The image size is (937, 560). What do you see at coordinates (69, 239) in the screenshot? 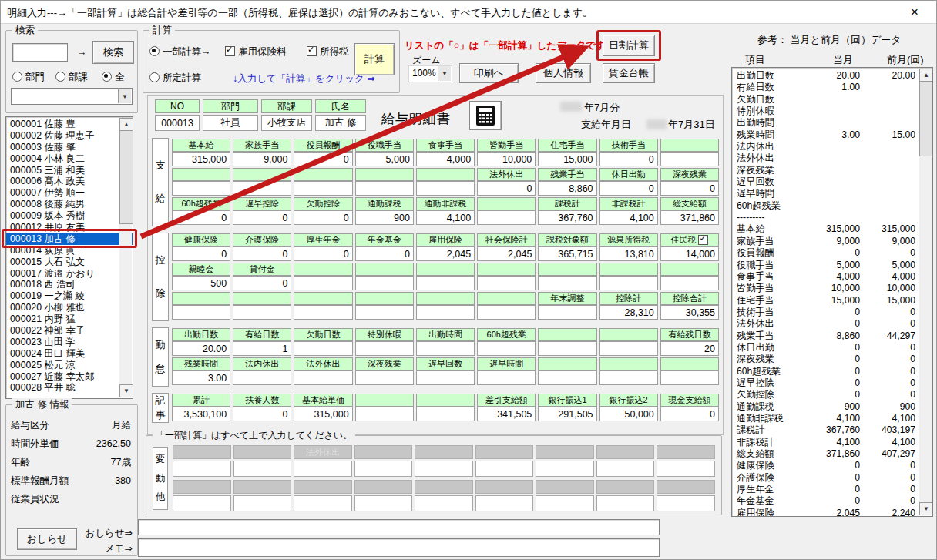
I see `list-item: 000013 加古 修` at bounding box center [69, 239].